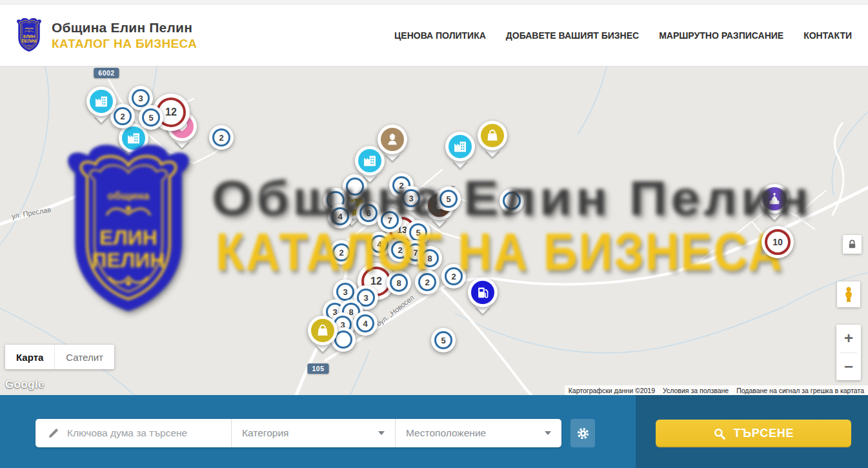 This screenshot has width=868, height=468. What do you see at coordinates (265, 433) in the screenshot?
I see `category-select-value: Категория` at bounding box center [265, 433].